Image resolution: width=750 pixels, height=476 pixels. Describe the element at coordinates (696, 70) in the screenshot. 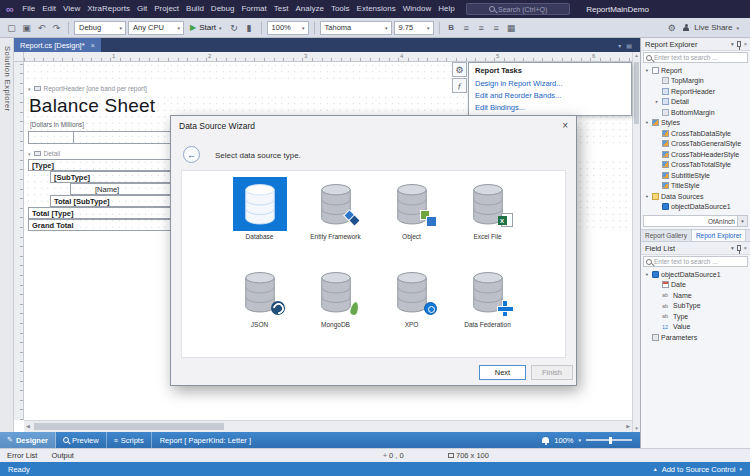

I see `tree-item-report: ▾ Report` at that location.